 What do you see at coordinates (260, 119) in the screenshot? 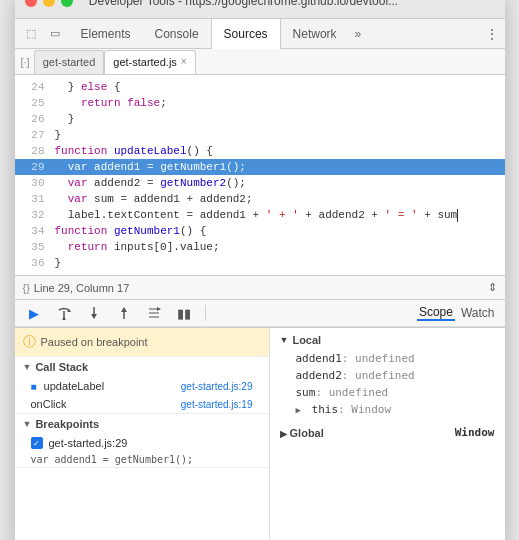
I see `code-line-26: 26 }` at bounding box center [260, 119].